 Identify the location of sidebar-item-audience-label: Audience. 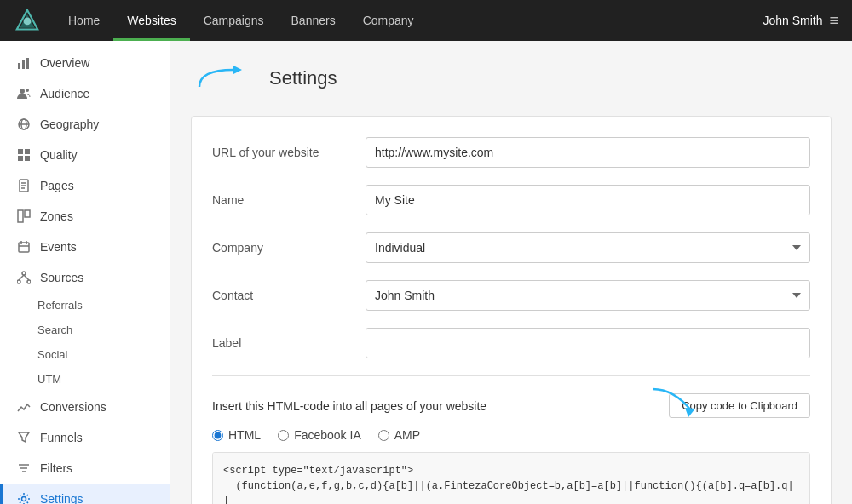
(65, 94).